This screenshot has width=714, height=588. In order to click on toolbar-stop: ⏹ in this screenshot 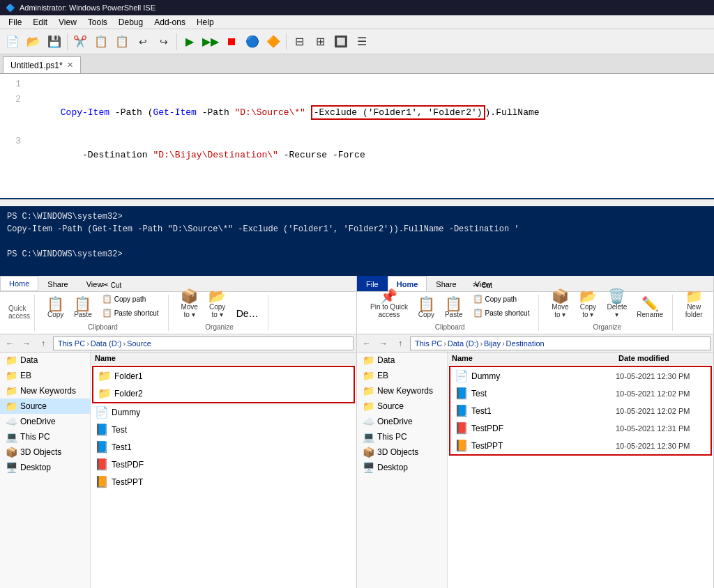, I will do `click(231, 42)`.